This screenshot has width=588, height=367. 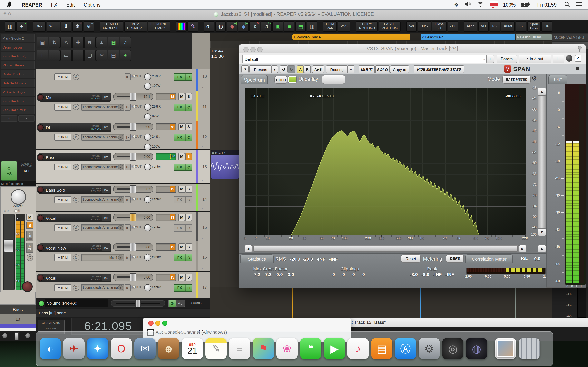 I want to click on launchpad-rocket-icon: ✈, so click(x=74, y=349).